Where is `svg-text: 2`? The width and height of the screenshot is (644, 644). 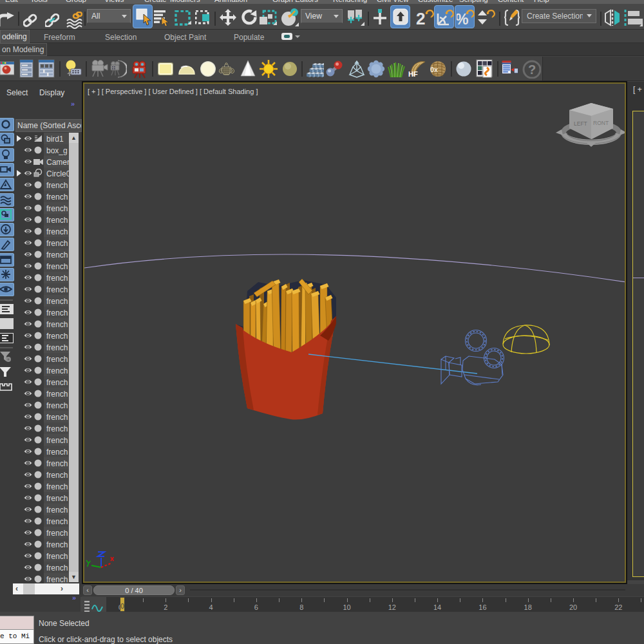 svg-text: 2 is located at coordinates (421, 18).